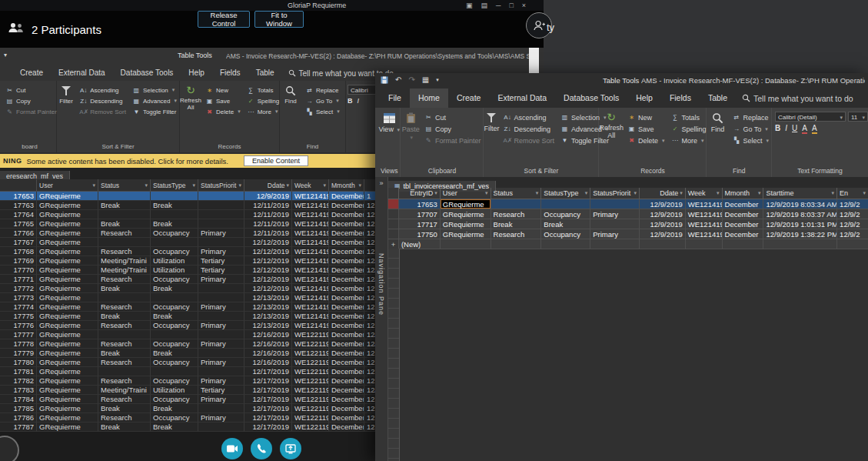 Image resolution: width=868 pixels, height=461 pixels. Describe the element at coordinates (268, 298) in the screenshot. I see `cell: 12/13/2019` at that location.